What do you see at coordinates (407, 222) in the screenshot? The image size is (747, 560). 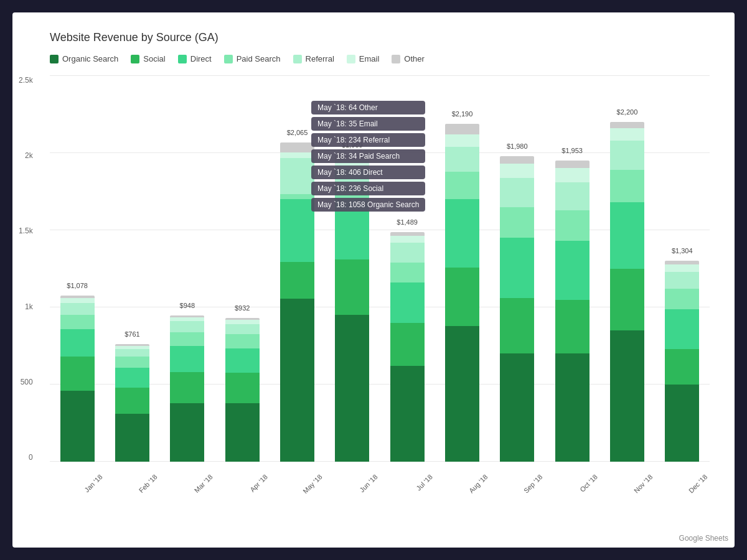 I see `bar-total-label: $1,489` at bounding box center [407, 222].